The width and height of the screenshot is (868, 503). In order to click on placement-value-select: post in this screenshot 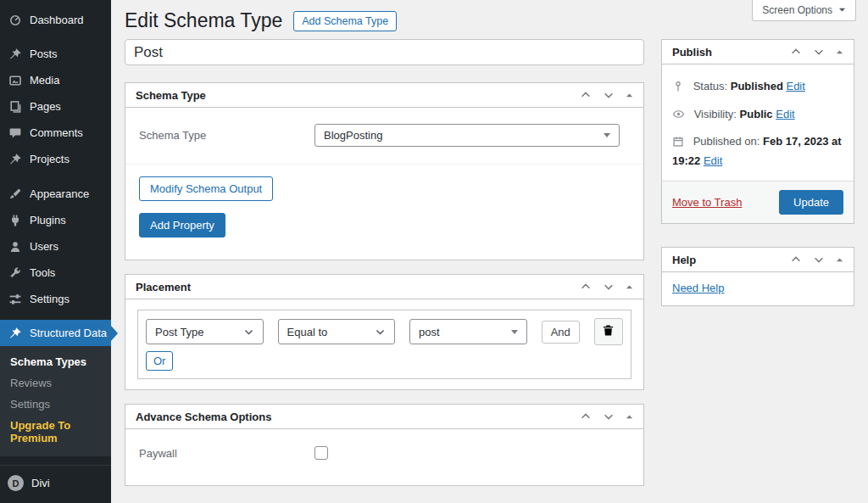, I will do `click(468, 332)`.